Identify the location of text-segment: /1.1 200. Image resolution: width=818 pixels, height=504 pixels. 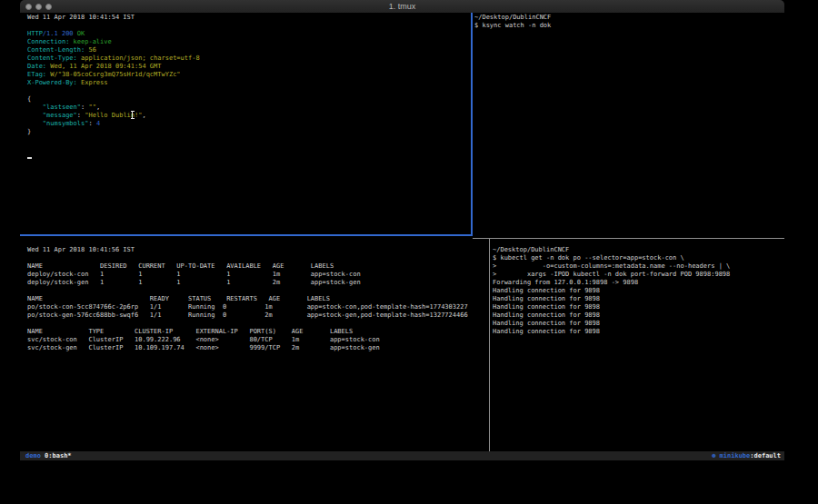
(60, 34).